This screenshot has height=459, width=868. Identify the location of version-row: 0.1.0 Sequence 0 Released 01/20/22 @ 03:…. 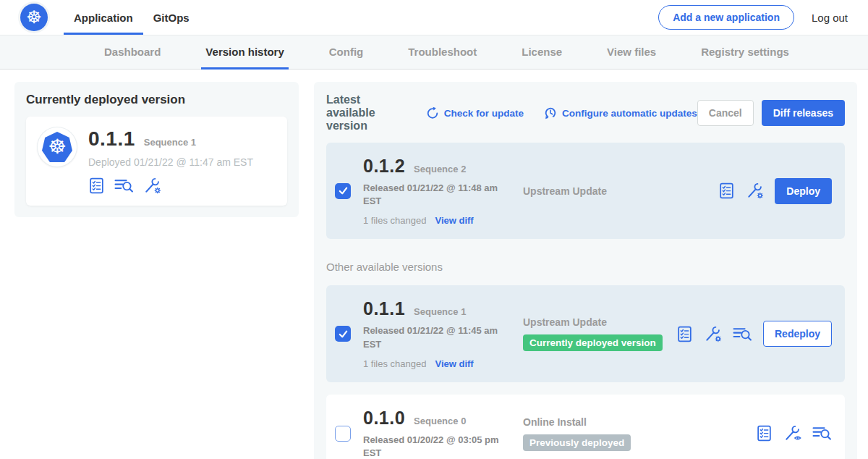
(586, 427).